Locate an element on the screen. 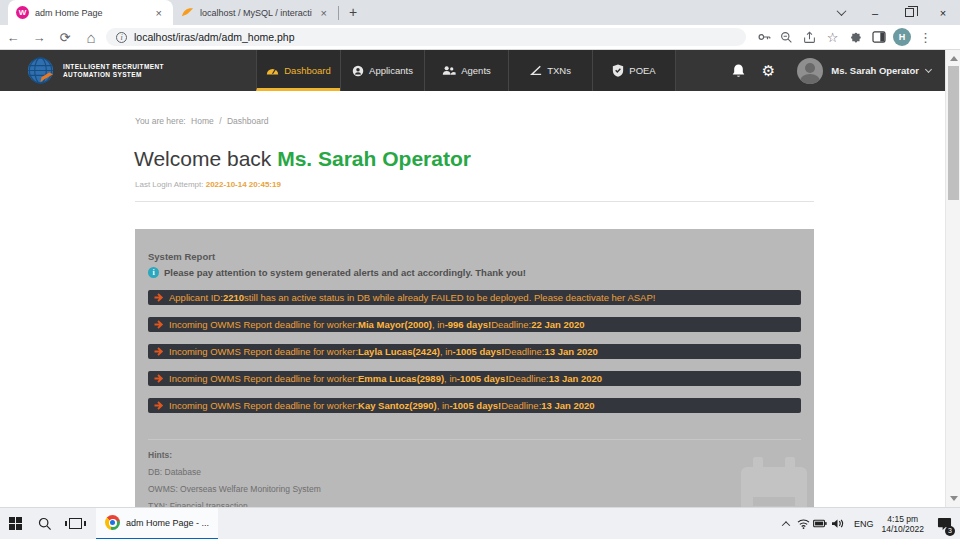 This screenshot has height=539, width=960. speaker-icon is located at coordinates (838, 524).